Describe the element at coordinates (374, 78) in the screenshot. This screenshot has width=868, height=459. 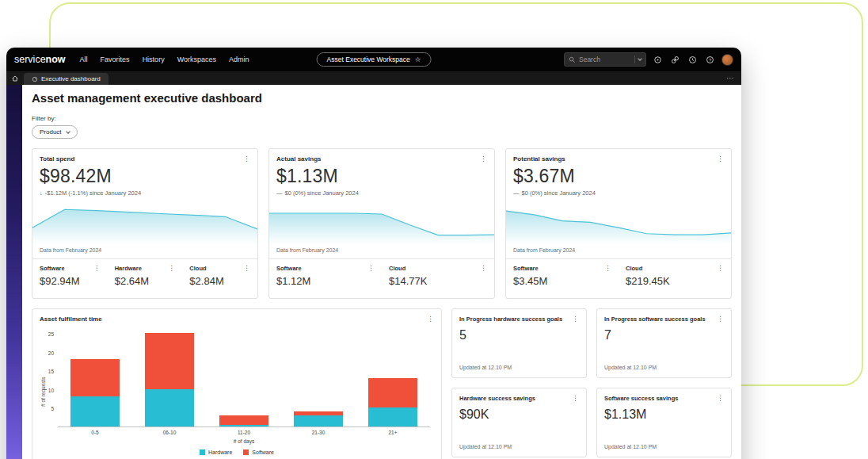
I see `tab-bar: Executive dashboard ⋯` at that location.